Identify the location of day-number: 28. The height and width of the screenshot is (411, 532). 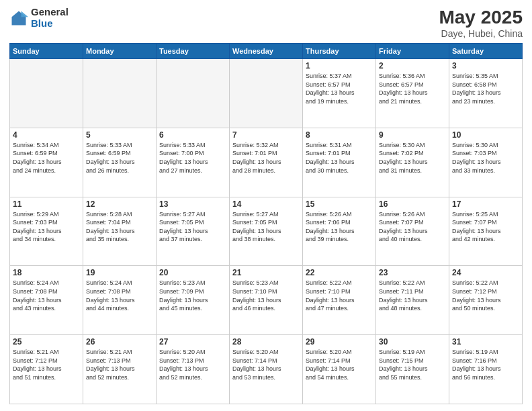
(266, 342).